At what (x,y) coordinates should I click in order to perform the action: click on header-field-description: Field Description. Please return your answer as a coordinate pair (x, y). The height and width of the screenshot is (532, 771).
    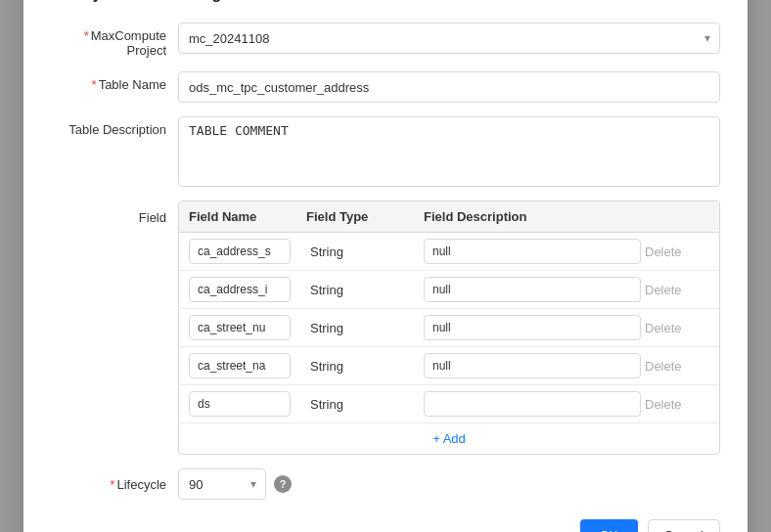
    Looking at the image, I should click on (532, 217).